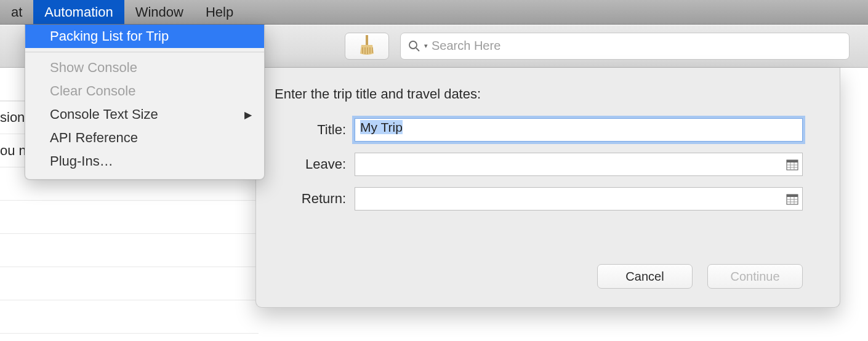  I want to click on leave-field, so click(579, 164).